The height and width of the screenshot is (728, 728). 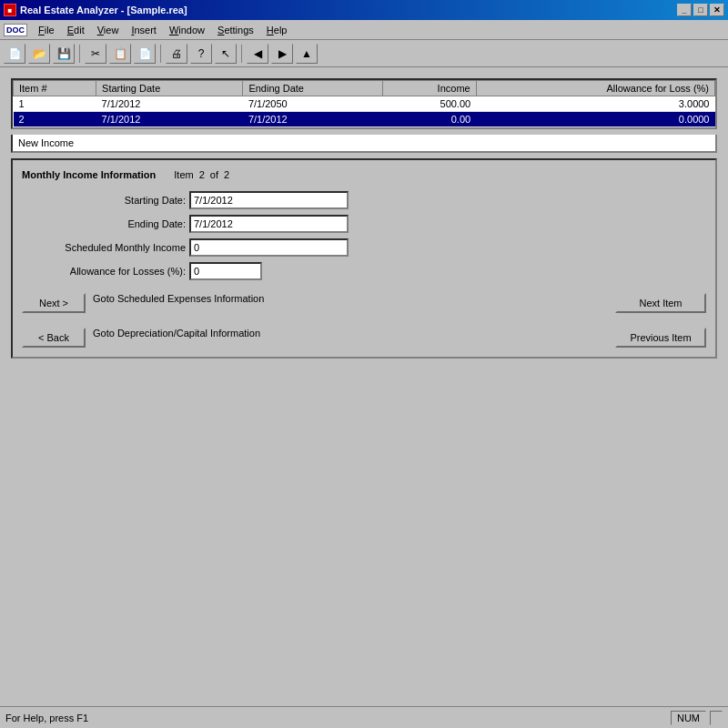 What do you see at coordinates (717, 10) in the screenshot?
I see `close-button: ✕` at bounding box center [717, 10].